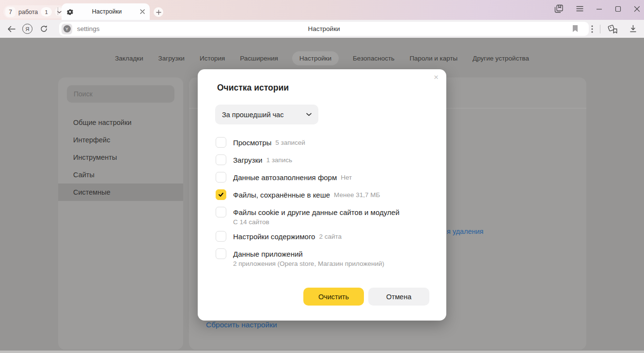  I want to click on checkbox-cookies, so click(221, 212).